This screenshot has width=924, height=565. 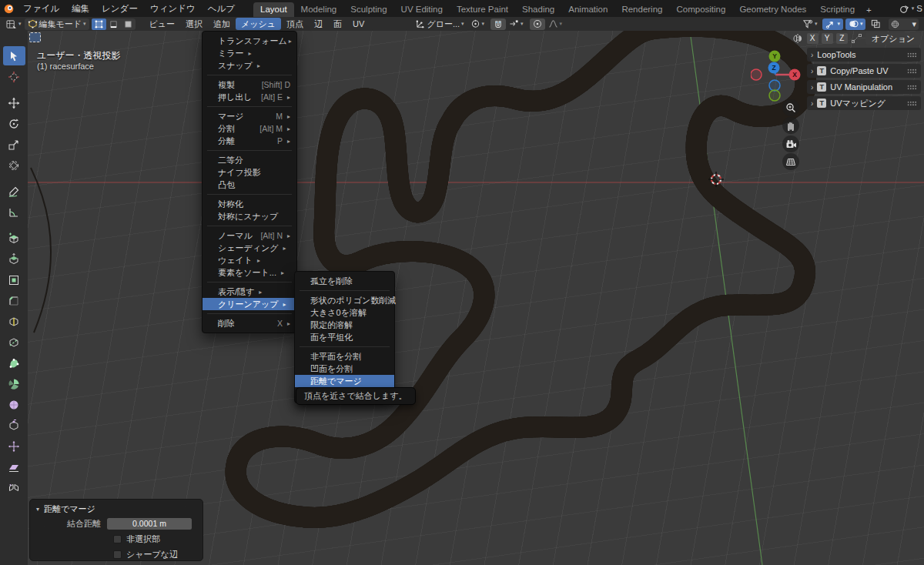 What do you see at coordinates (249, 236) in the screenshot?
I see `menu-item-normals: ノーマル[Alt] N▸` at bounding box center [249, 236].